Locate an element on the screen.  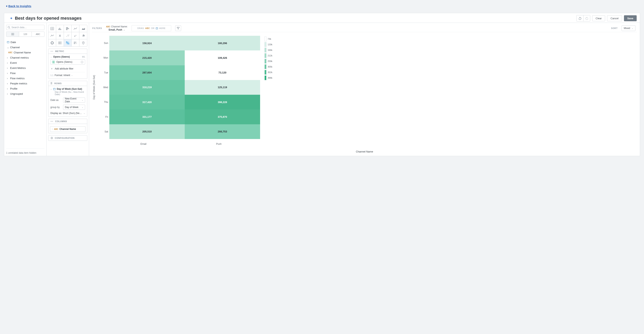
heatmap-cell: 331,177 is located at coordinates (147, 117).